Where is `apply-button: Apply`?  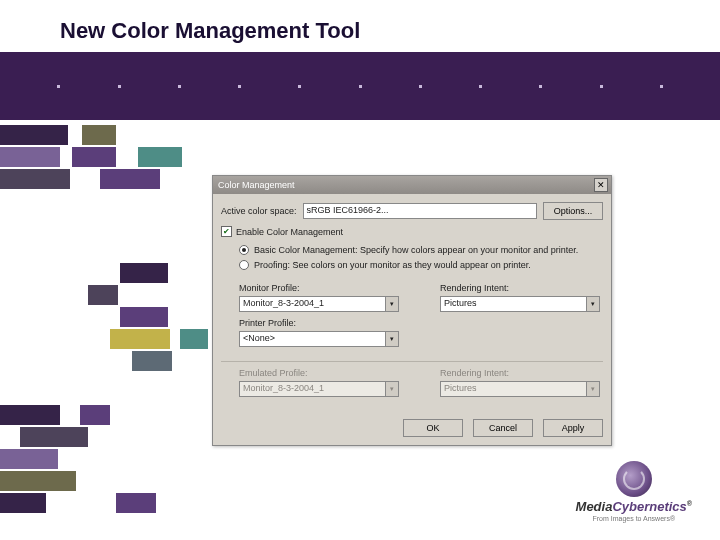 apply-button: Apply is located at coordinates (573, 428).